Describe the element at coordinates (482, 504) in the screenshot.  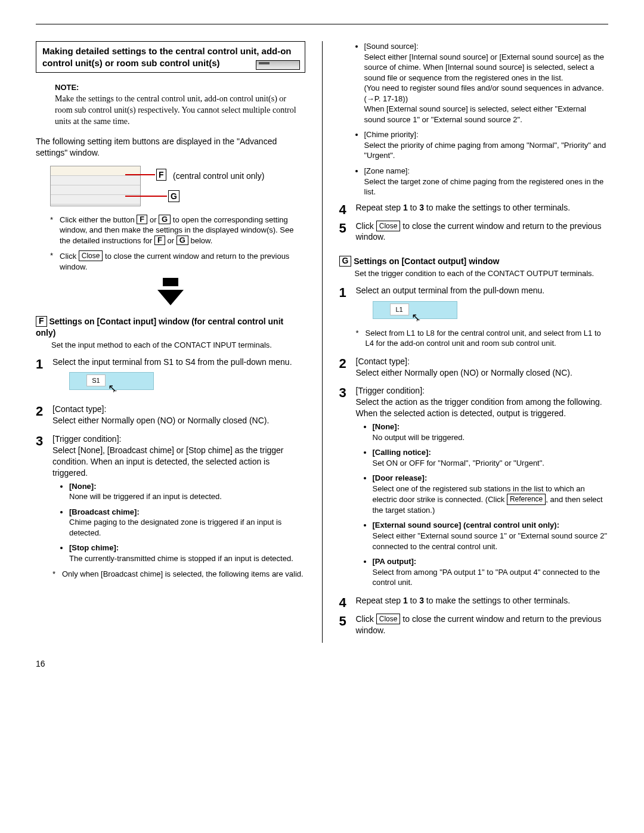
I see `trigger-options: [None]:No output will be triggered. [Cal…` at that location.